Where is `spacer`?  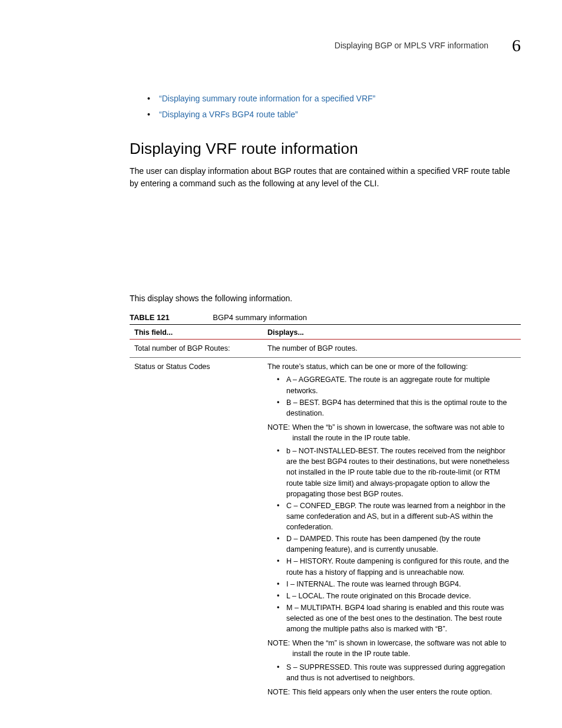
spacer is located at coordinates (325, 245).